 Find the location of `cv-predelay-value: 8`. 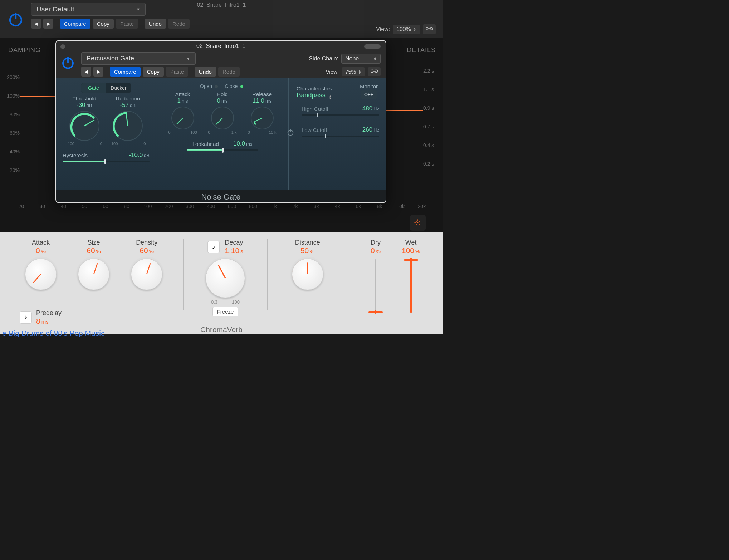

cv-predelay-value: 8 is located at coordinates (38, 321).